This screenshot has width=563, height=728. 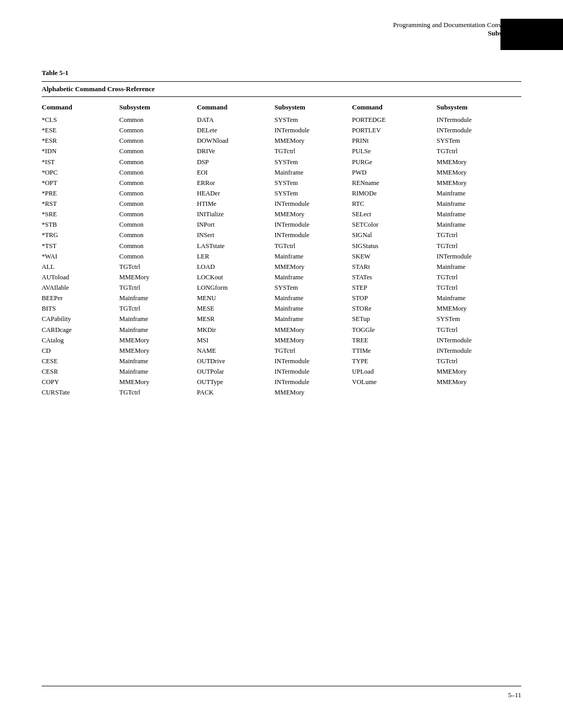 I want to click on table-row: *STBCommonINPortINTermoduleSETColorMainf…, so click(x=282, y=225).